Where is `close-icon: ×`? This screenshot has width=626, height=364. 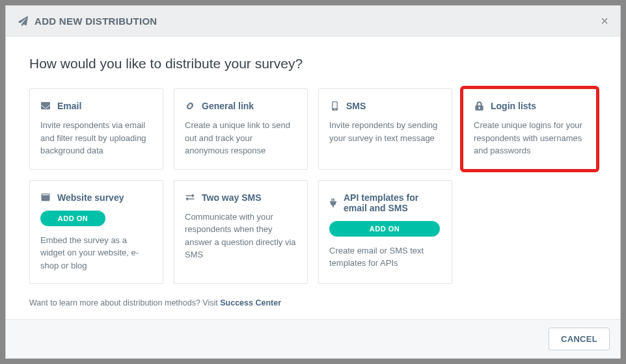
close-icon: × is located at coordinates (605, 21).